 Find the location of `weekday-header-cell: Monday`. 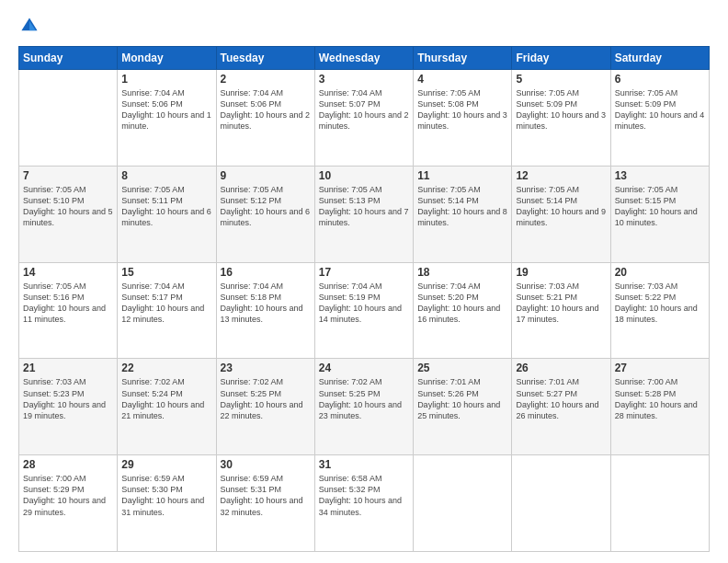

weekday-header-cell: Monday is located at coordinates (167, 59).